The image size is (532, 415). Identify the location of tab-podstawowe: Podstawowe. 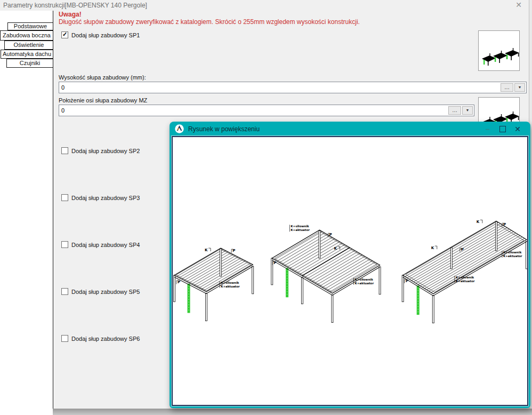
(30, 27).